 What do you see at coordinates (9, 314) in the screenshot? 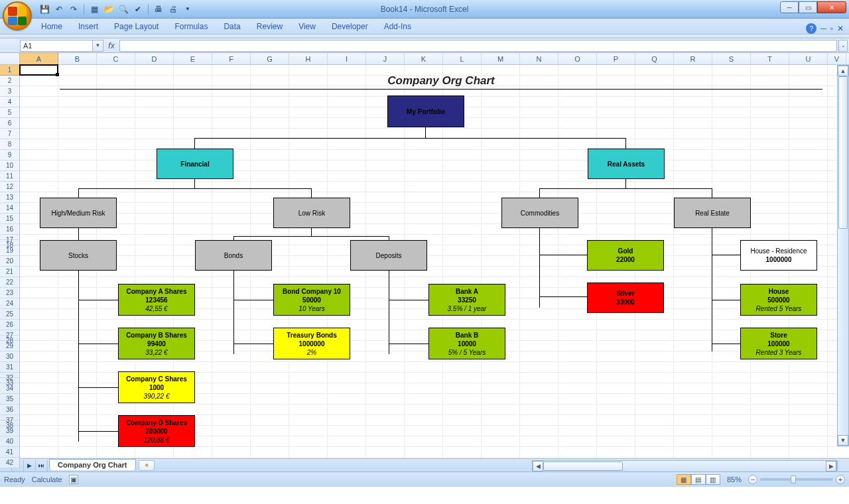
I see `row-header: 25` at bounding box center [9, 314].